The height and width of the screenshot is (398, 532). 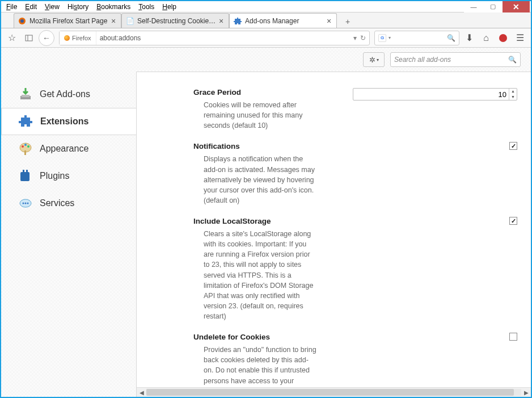 I want to click on pref-notifications: Notifications Displays a notification wh…, so click(x=355, y=174).